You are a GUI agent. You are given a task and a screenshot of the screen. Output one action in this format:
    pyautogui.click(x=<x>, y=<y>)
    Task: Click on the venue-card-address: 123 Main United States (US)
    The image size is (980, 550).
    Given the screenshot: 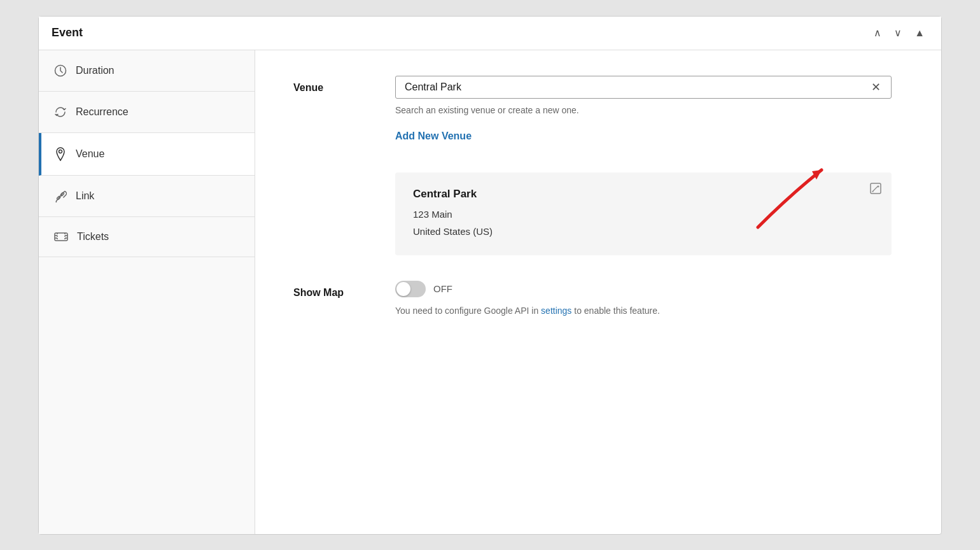 What is the action you would take?
    pyautogui.click(x=643, y=223)
    